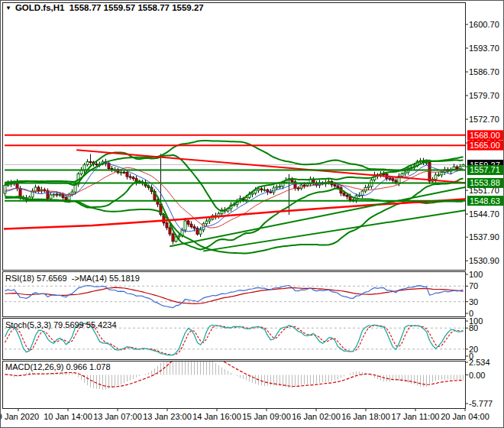  Describe the element at coordinates (484, 261) in the screenshot. I see `price-axis-label: 1530.90` at that location.